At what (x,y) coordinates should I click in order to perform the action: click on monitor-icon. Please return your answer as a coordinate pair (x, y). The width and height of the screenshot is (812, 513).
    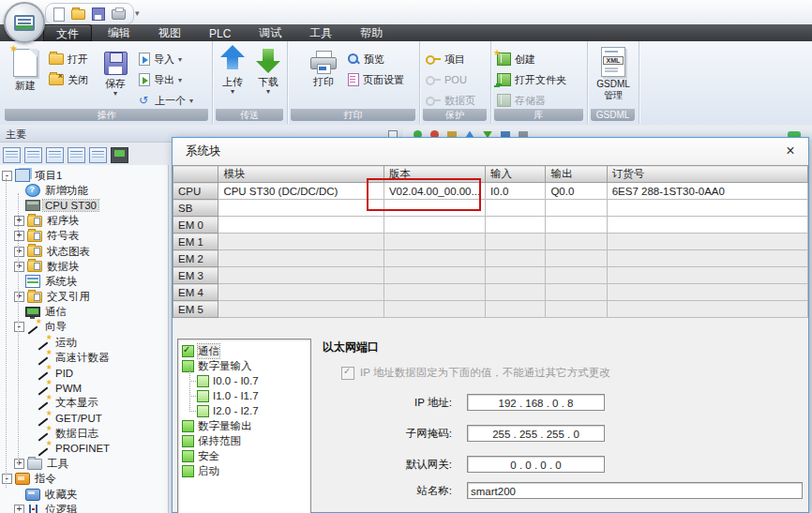
    Looking at the image, I should click on (120, 156).